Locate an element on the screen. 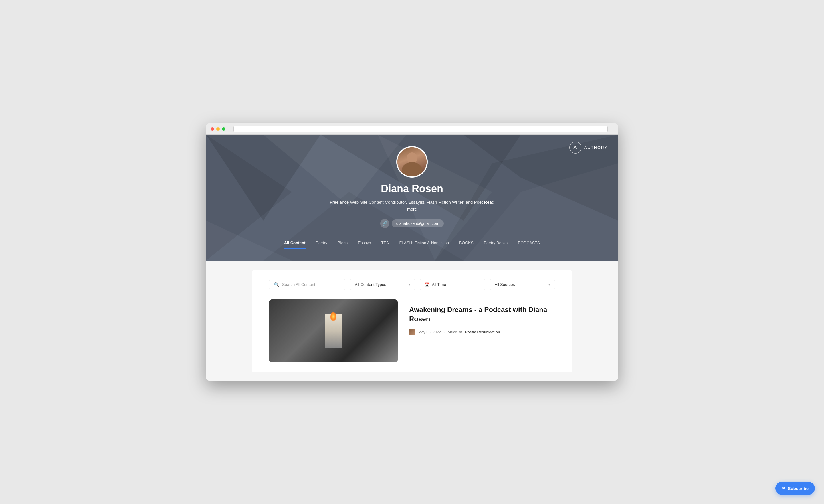 This screenshot has height=504, width=824. content-area: 🔍 Search All Content All Content Types ▾… is located at coordinates (412, 320).